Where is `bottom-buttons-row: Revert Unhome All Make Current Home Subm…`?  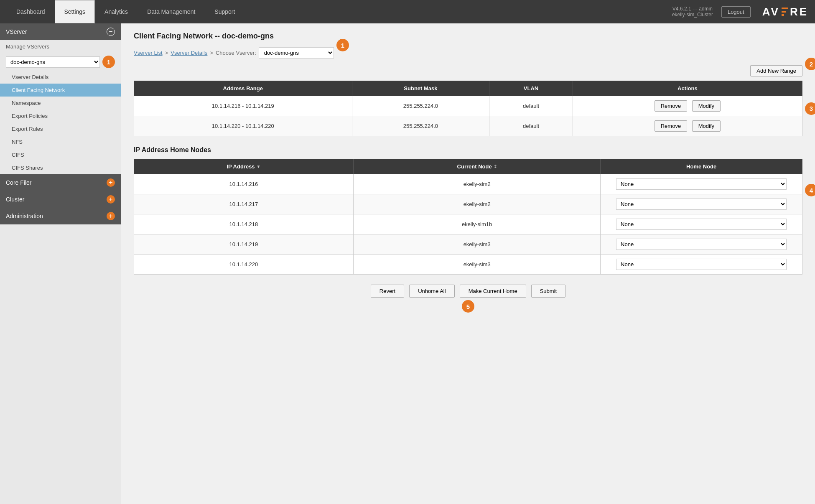 bottom-buttons-row: Revert Unhome All Make Current Home Subm… is located at coordinates (468, 291).